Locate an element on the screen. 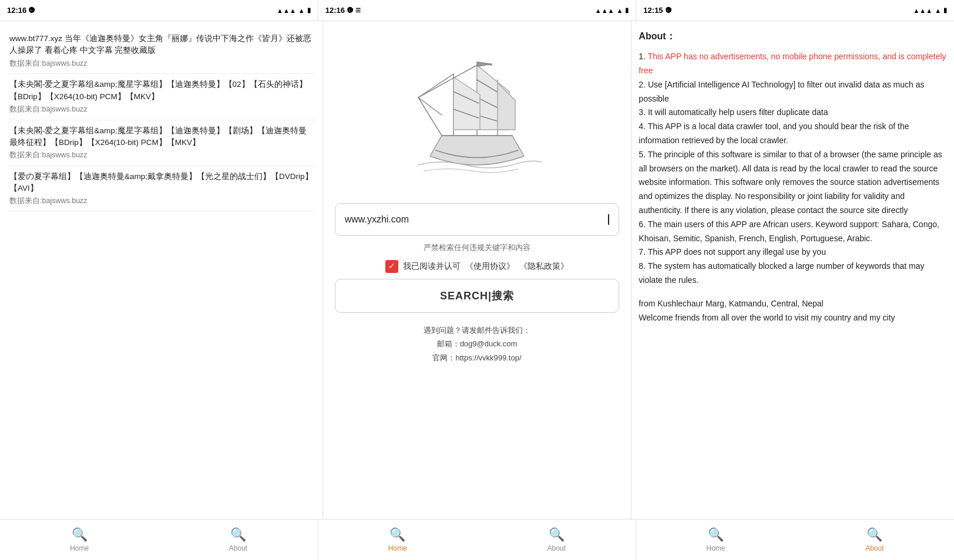  about-item-2: 2. Use [Artificial Intelligence AI Techn… is located at coordinates (793, 92).